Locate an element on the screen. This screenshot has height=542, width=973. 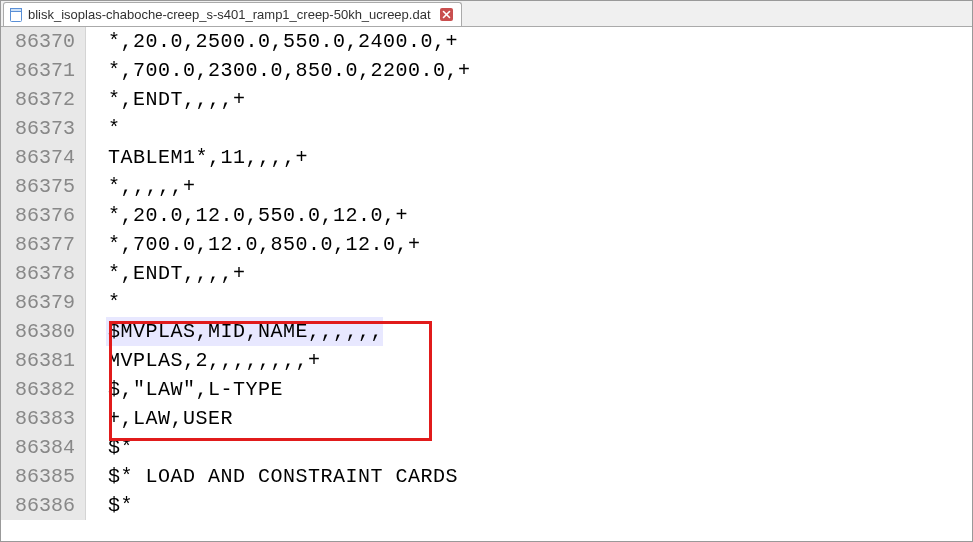
line-number: 86373 is located at coordinates (44, 128).